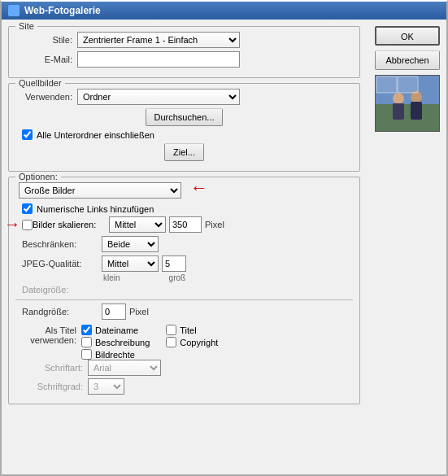 The width and height of the screenshot is (448, 476). I want to click on scale-checkbox, so click(28, 225).